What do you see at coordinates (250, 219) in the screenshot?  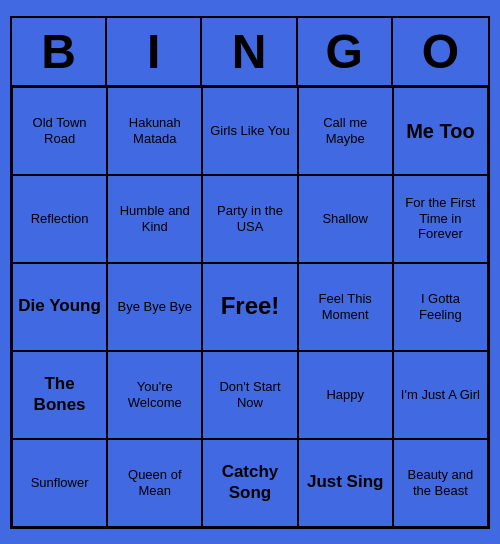 I see `bingo-cell-7: Party in the USA` at bounding box center [250, 219].